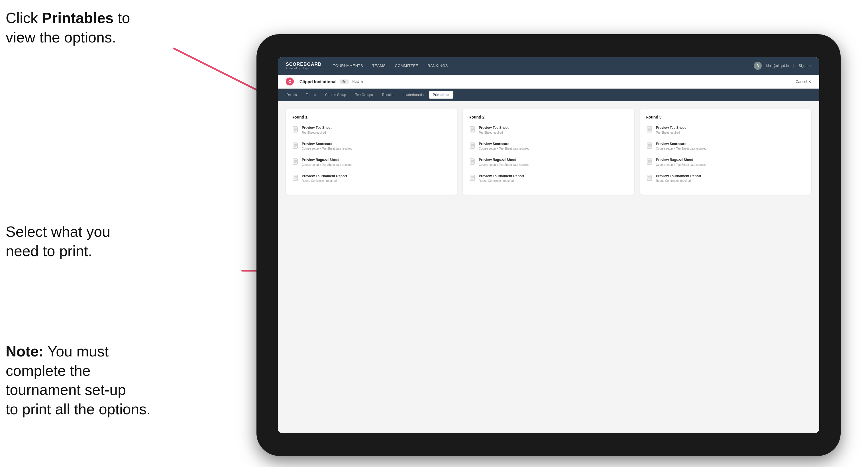 This screenshot has height=467, width=868. Describe the element at coordinates (324, 82) in the screenshot. I see `tournament-info: C Clippd Invitational Men Hosting` at that location.